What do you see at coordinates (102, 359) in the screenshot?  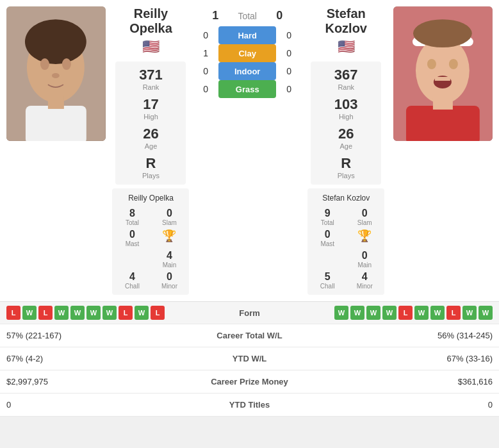 I see `stats-left-value: 67% (4-2)` at bounding box center [102, 359].